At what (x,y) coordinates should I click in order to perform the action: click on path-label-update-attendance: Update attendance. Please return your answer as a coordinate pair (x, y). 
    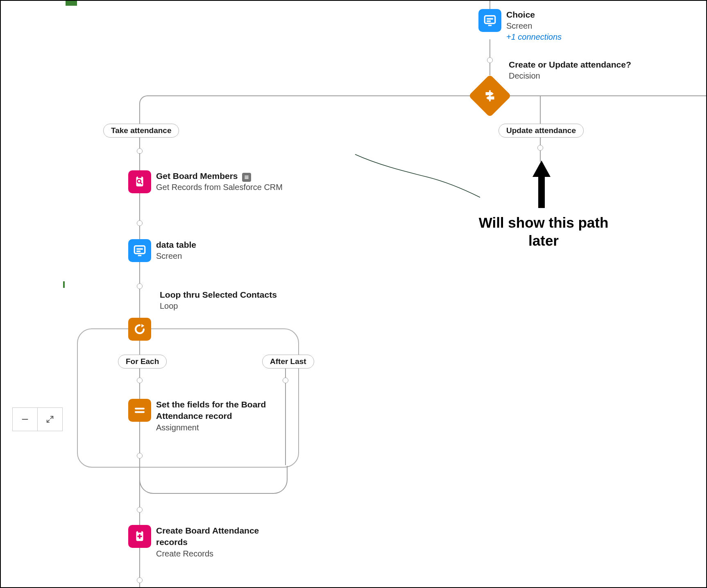
    Looking at the image, I should click on (541, 131).